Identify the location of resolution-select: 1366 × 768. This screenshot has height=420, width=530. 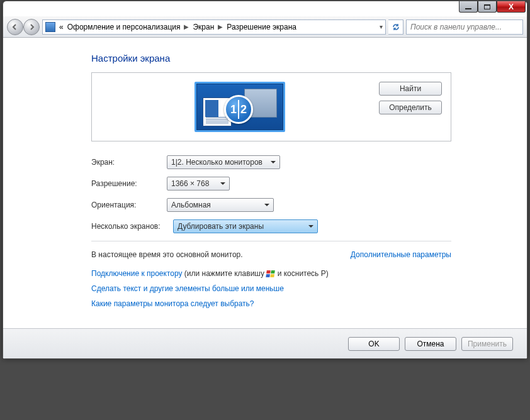
(198, 184).